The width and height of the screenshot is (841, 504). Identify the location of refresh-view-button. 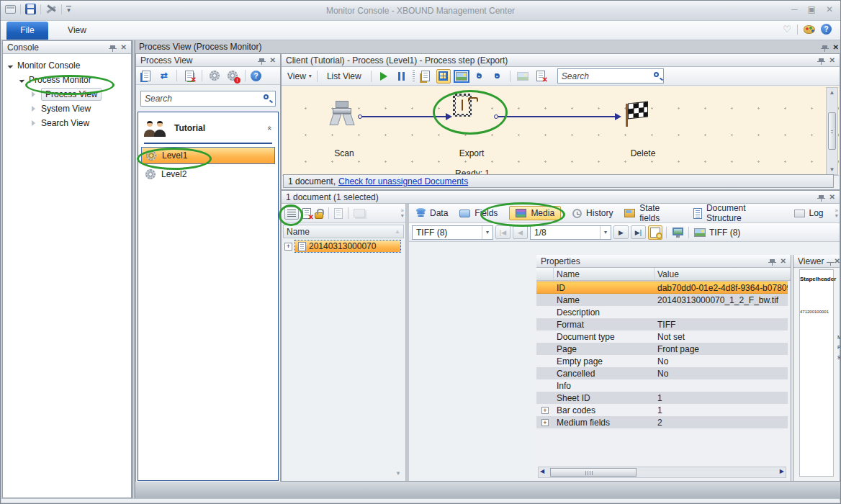
(146, 76).